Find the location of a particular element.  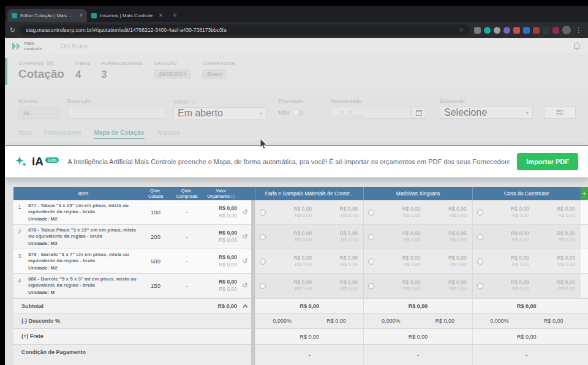

row-number: 3 is located at coordinates (20, 261).